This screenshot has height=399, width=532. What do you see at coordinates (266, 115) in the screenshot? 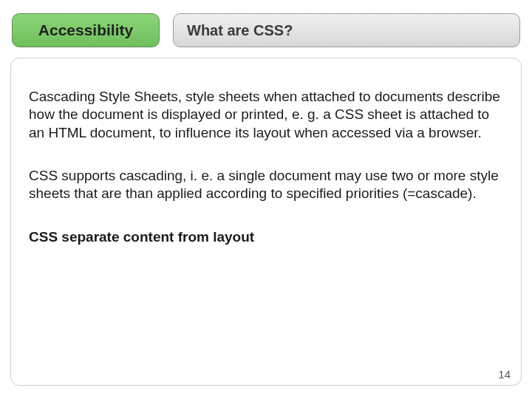
I see `paragraph-1: Cascading Style Sheets, style sheets whe…` at bounding box center [266, 115].